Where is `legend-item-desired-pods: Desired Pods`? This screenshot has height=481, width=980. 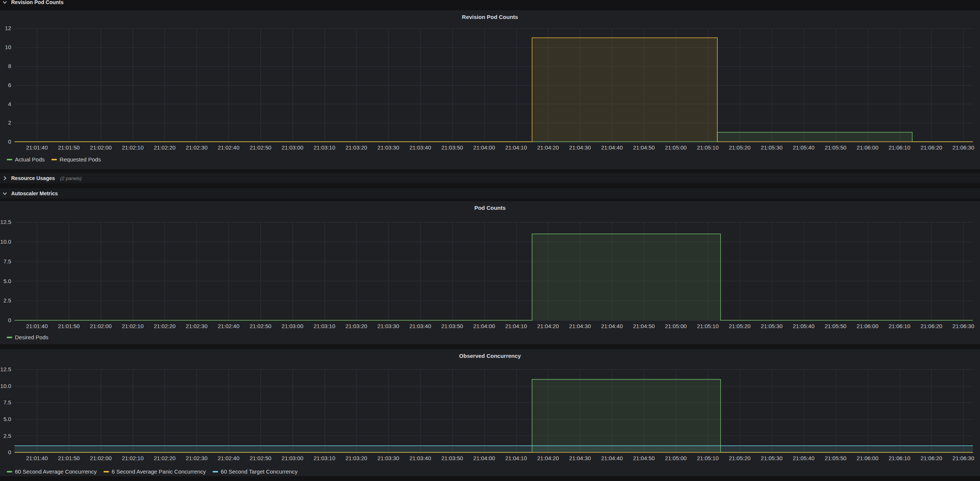
legend-item-desired-pods: Desired Pods is located at coordinates (27, 338).